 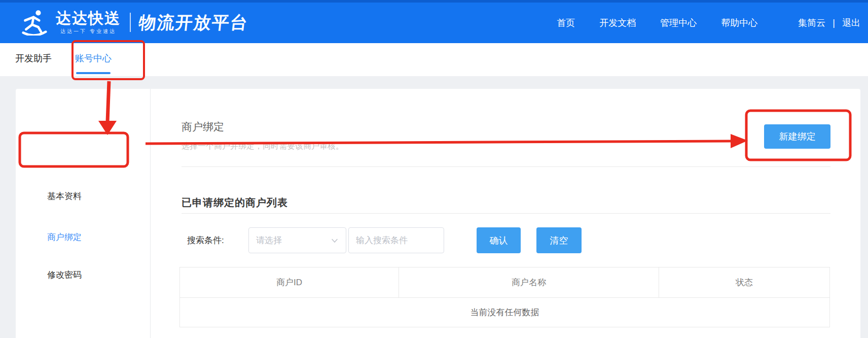 What do you see at coordinates (505, 313) in the screenshot?
I see `table-empty-row: 当前没有任何数据` at bounding box center [505, 313].